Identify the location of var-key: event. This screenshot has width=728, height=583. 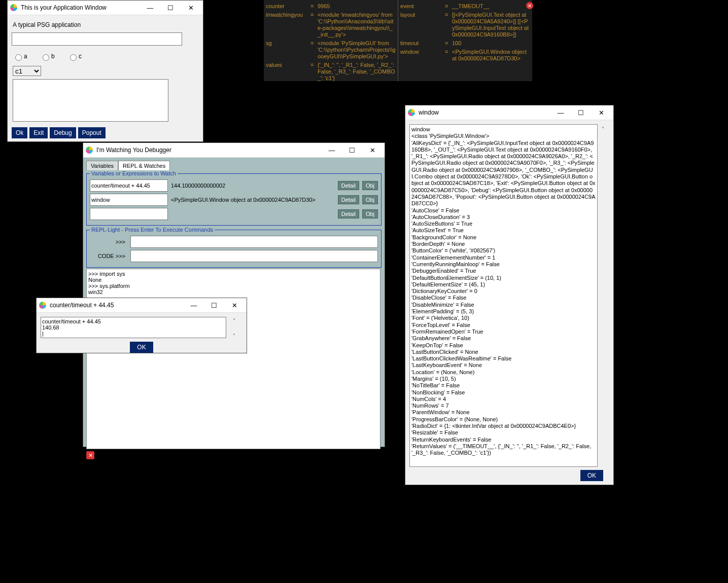
(423, 6).